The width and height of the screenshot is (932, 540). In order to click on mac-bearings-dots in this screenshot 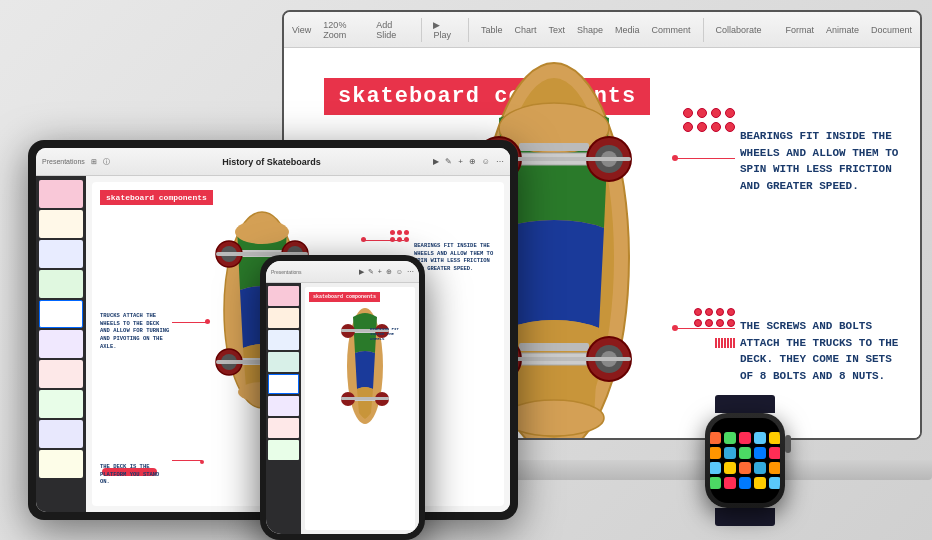, I will do `click(709, 120)`.